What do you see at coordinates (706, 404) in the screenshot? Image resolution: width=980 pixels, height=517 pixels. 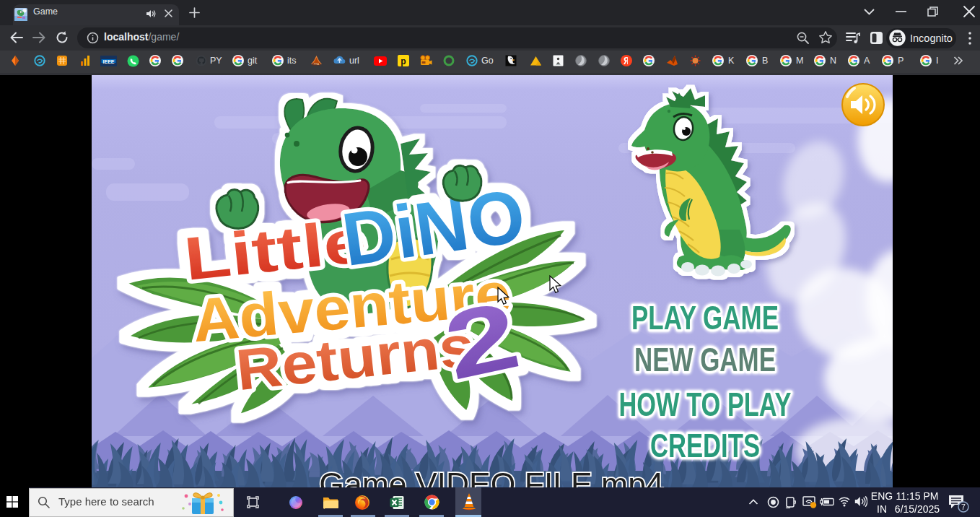 I see `svg-text: HOW TO PLAY` at bounding box center [706, 404].